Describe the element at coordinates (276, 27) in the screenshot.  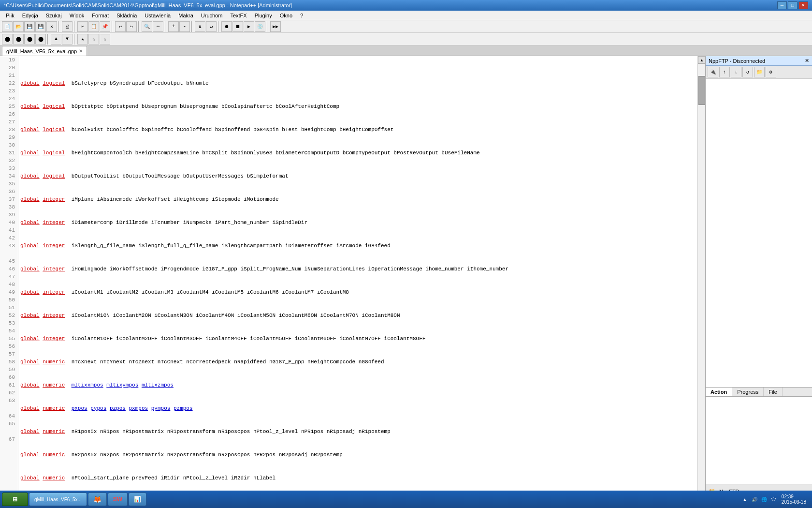
I see `run-button: ▶▶` at that location.